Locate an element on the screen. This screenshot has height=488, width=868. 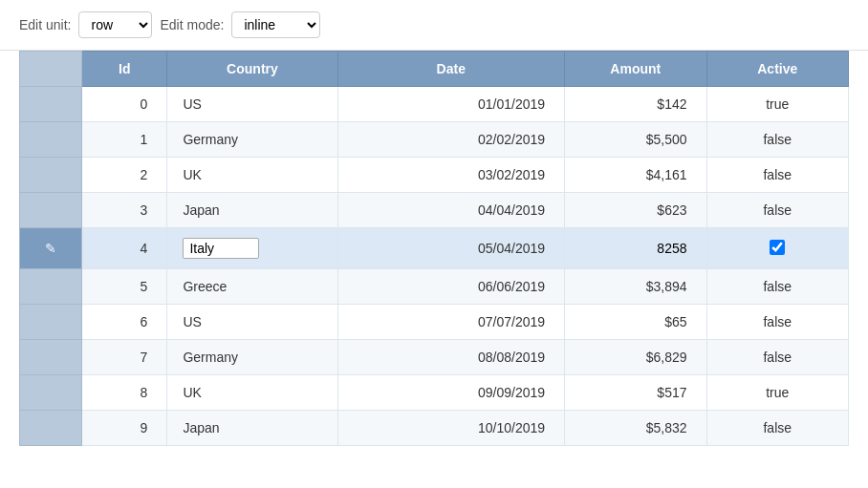
cell-amount: $6,829 is located at coordinates (636, 357).